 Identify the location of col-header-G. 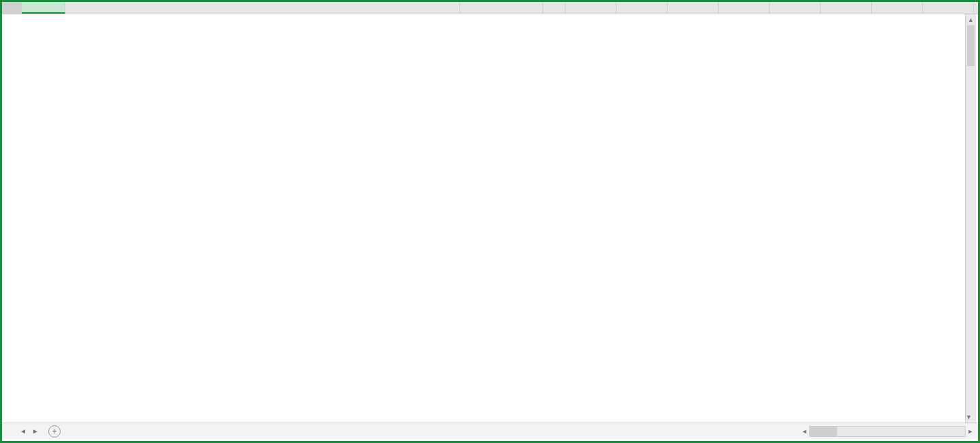
(693, 8).